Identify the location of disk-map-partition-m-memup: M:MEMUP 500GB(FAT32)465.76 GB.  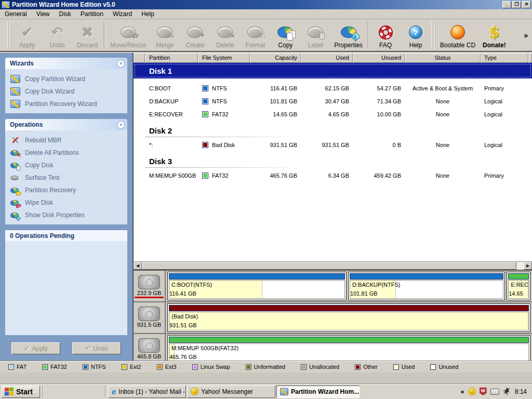
(349, 349).